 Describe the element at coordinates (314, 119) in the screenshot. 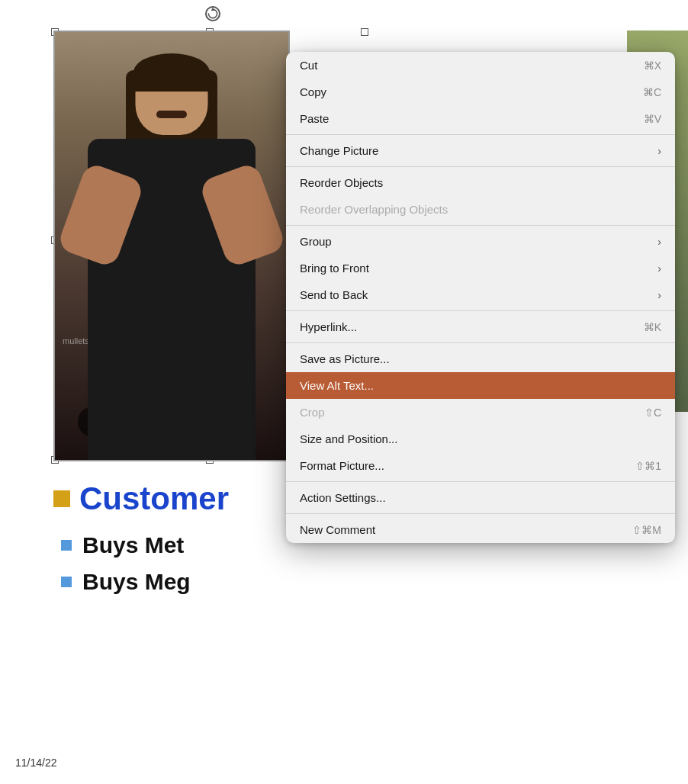

I see `menu-item-paste-label: Paste` at that location.